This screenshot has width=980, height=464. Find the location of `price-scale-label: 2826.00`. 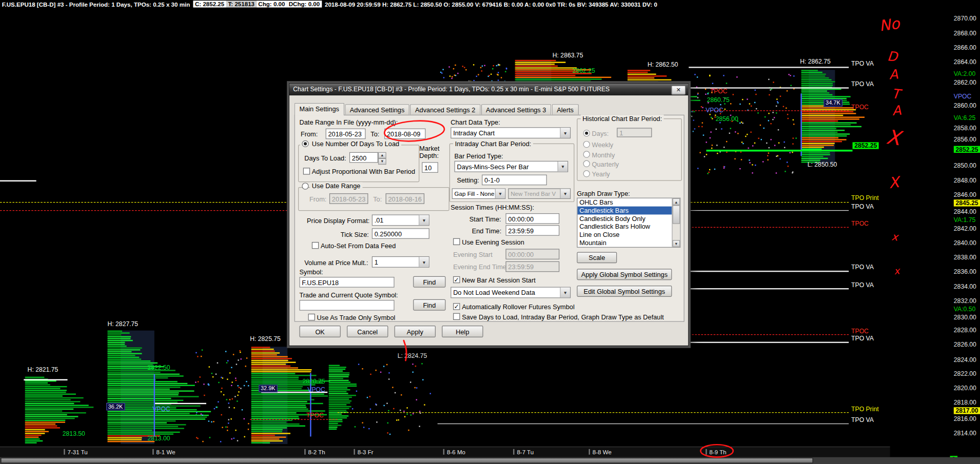

price-scale-label: 2826.00 is located at coordinates (965, 345).